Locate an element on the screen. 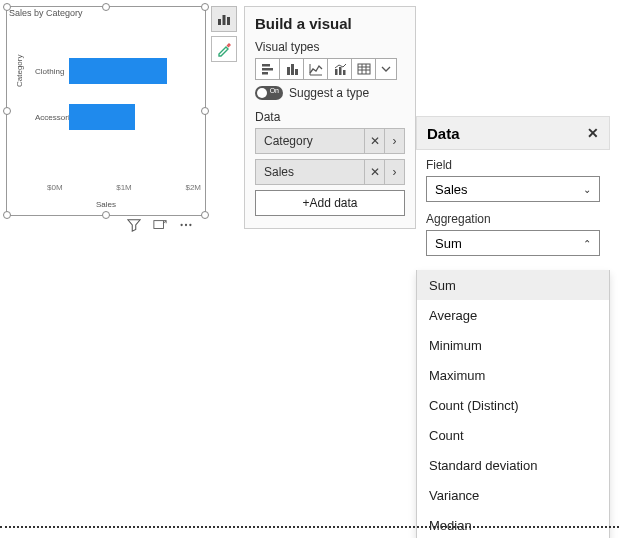  field-pill-sales: Sales ✕ › is located at coordinates (330, 172).